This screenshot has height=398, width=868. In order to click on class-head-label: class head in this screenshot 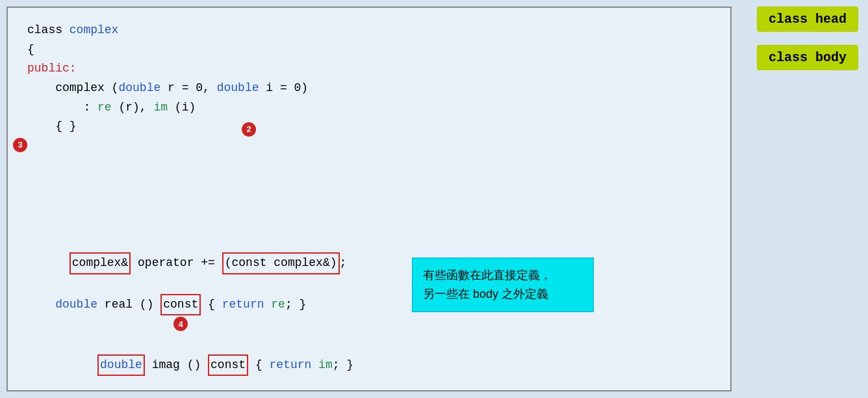, I will do `click(808, 20)`.